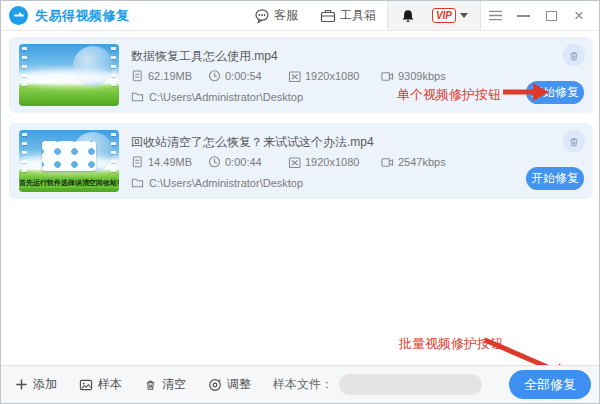 The height and width of the screenshot is (404, 600). I want to click on sample-file-label: 样本文件：, so click(303, 384).